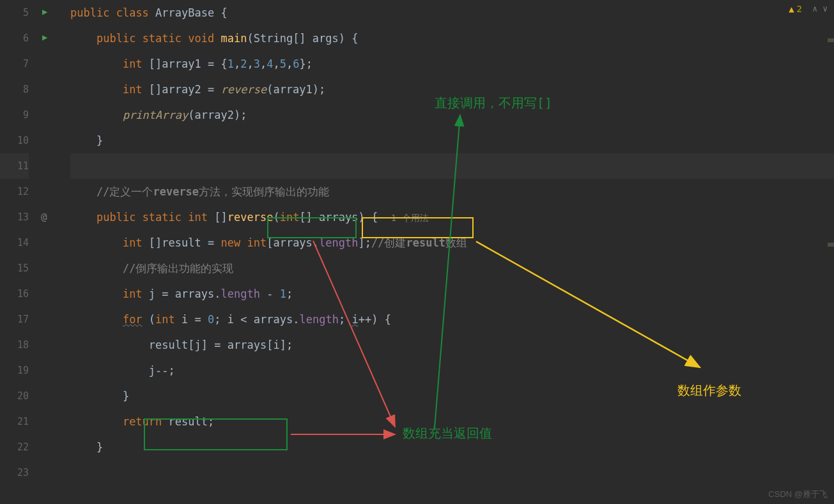 Image resolution: width=834 pixels, height=504 pixels. Describe the element at coordinates (14, 473) in the screenshot. I see `line-number: 23` at that location.